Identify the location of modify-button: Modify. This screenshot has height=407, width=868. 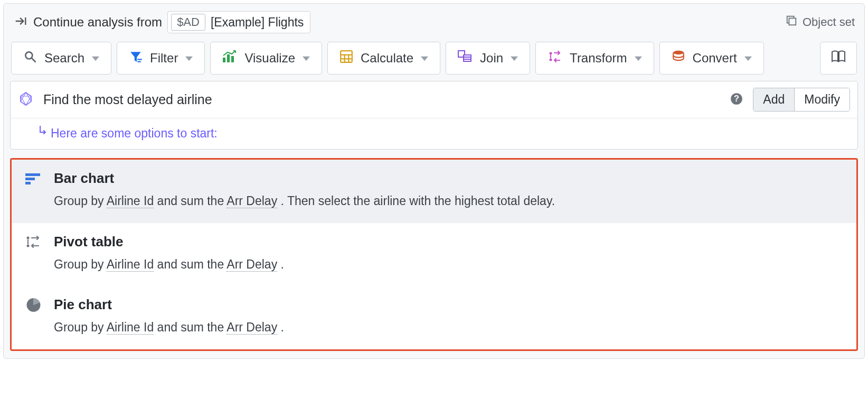
(822, 99).